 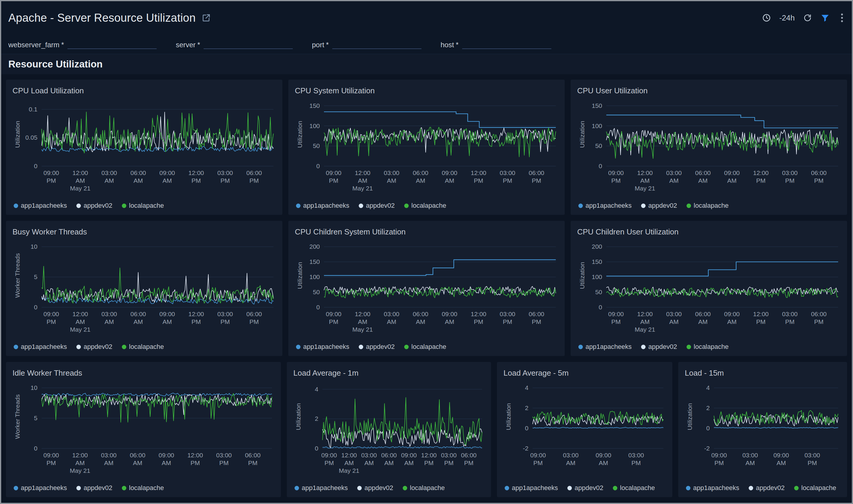 What do you see at coordinates (158, 277) in the screenshot?
I see `gridlines` at bounding box center [158, 277].